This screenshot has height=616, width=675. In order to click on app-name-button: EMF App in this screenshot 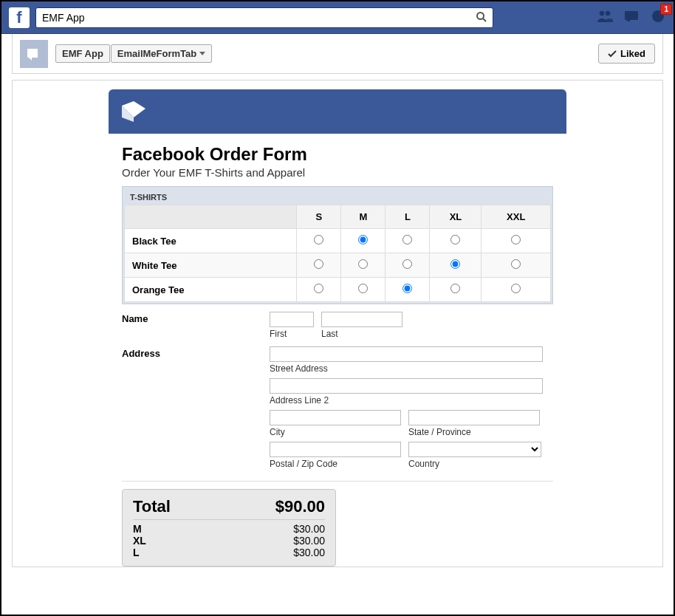, I will do `click(83, 53)`.